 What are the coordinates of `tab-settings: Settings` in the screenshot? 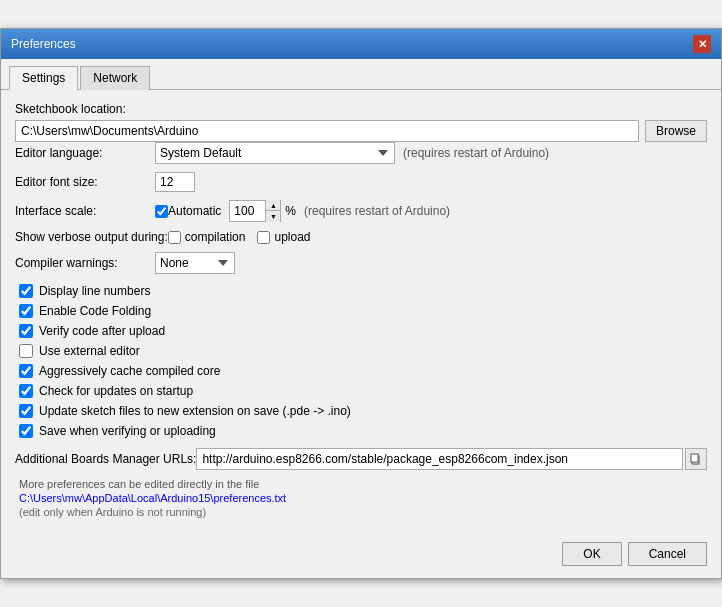 It's located at (44, 78).